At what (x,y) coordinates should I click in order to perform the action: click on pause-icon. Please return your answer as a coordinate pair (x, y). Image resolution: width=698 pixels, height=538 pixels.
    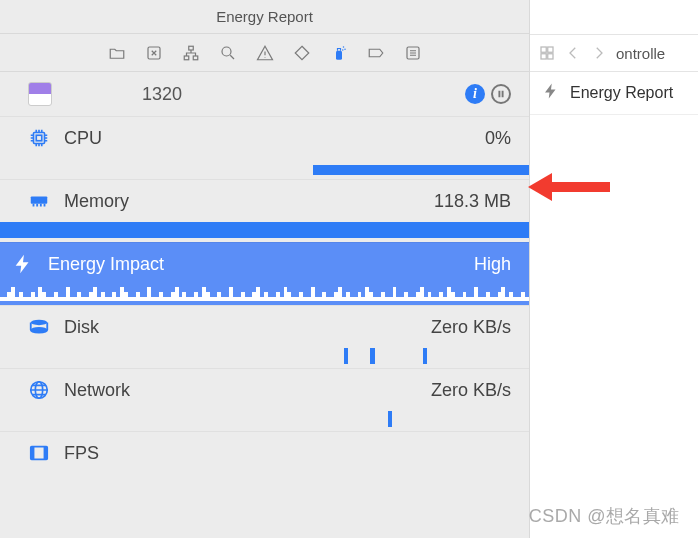
    Looking at the image, I should click on (501, 94).